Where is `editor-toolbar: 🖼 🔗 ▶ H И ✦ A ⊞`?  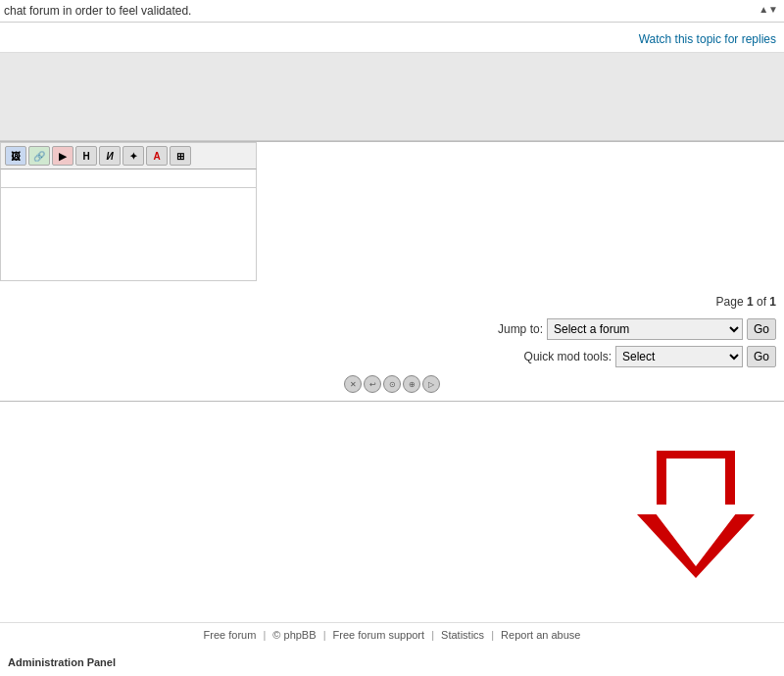 editor-toolbar: 🖼 🔗 ▶ H И ✦ A ⊞ is located at coordinates (128, 155).